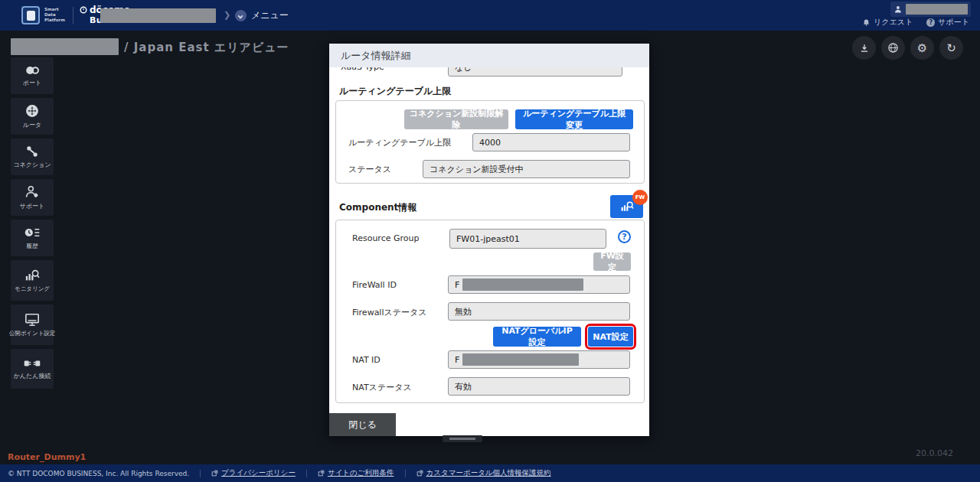 Image resolution: width=980 pixels, height=482 pixels. Describe the element at coordinates (951, 47) in the screenshot. I see `refresh-button: ↻` at that location.